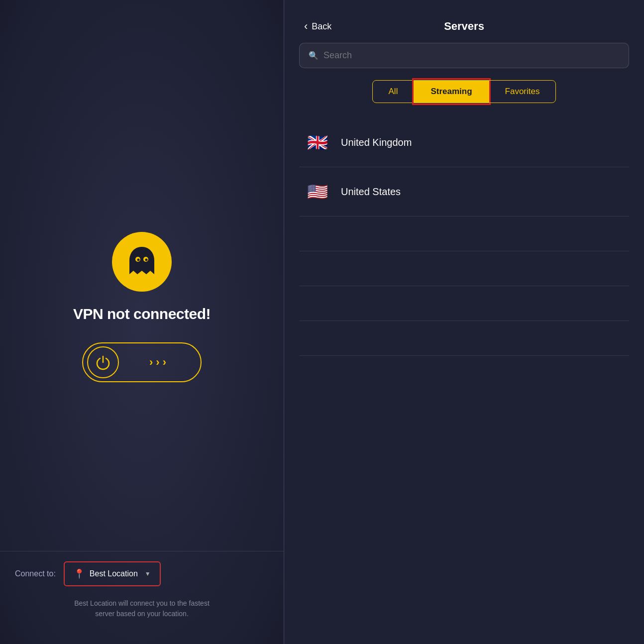 This screenshot has width=644, height=644. What do you see at coordinates (464, 56) in the screenshot?
I see `search-box: 🔍` at bounding box center [464, 56].